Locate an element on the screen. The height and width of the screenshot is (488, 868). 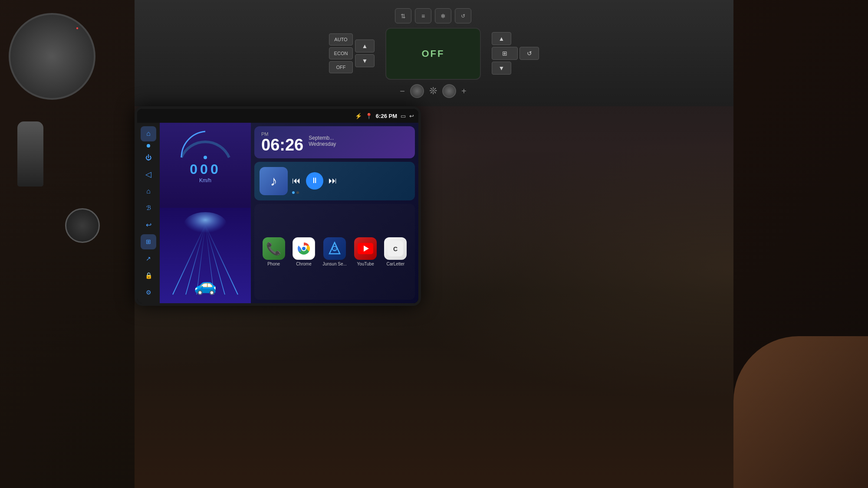
fan-plus-button: + is located at coordinates (464, 91).